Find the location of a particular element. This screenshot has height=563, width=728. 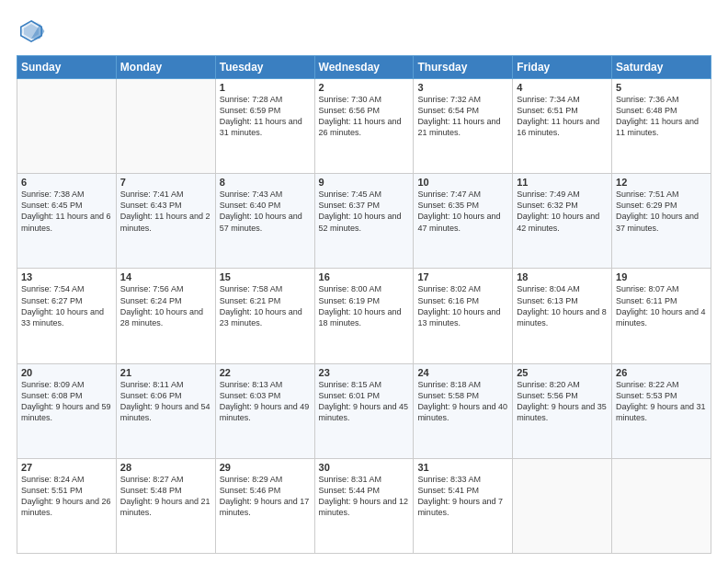

day-detail: Sunrise: 8:24 AMSunset: 5:51 PMDaylight:… is located at coordinates (66, 496).